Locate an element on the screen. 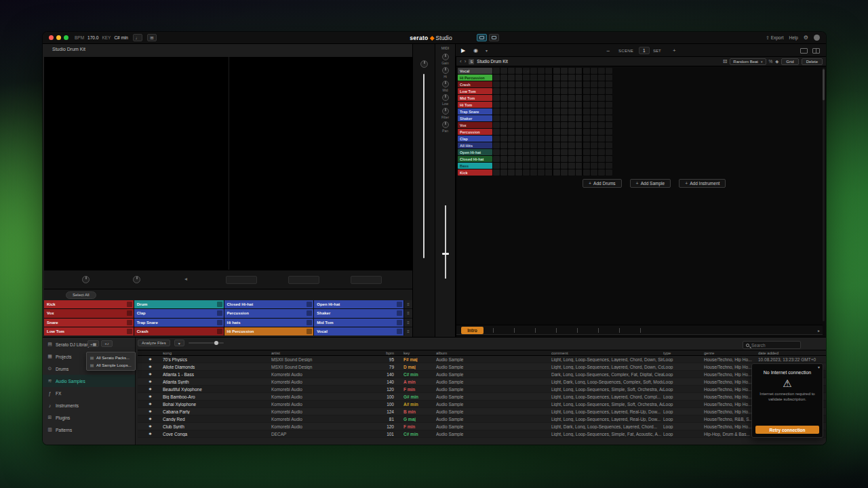 The image size is (868, 488). sidebar-item-audio-samples: ≋Audio Samples is located at coordinates (89, 381).